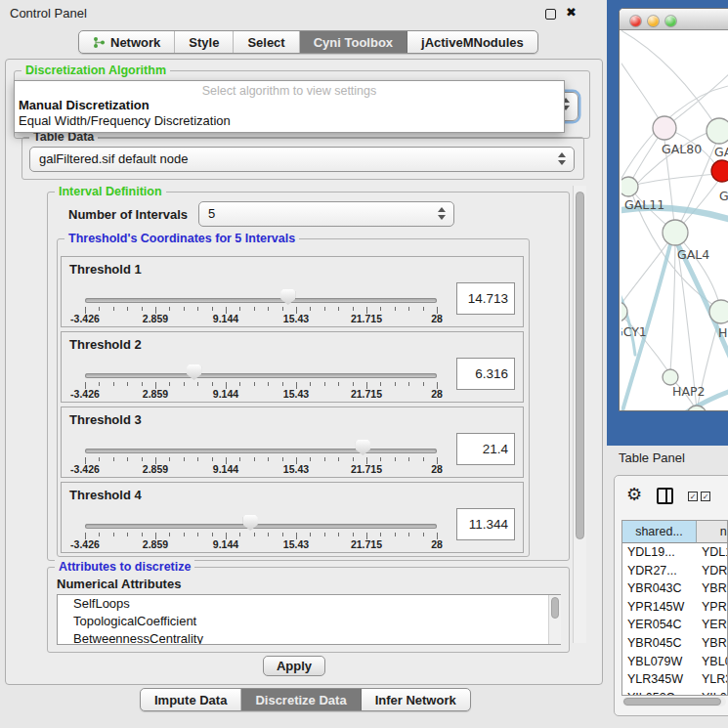  What do you see at coordinates (416, 700) in the screenshot?
I see `bottom-tab-infer-network: Infer Network` at bounding box center [416, 700].